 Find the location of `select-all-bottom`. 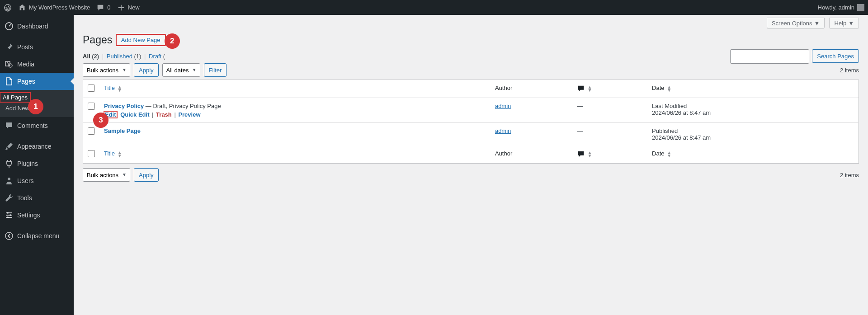

select-all-bottom is located at coordinates (91, 154).